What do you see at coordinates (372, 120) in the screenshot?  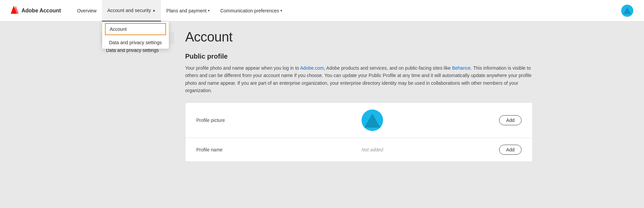 I see `profile-avatar` at bounding box center [372, 120].